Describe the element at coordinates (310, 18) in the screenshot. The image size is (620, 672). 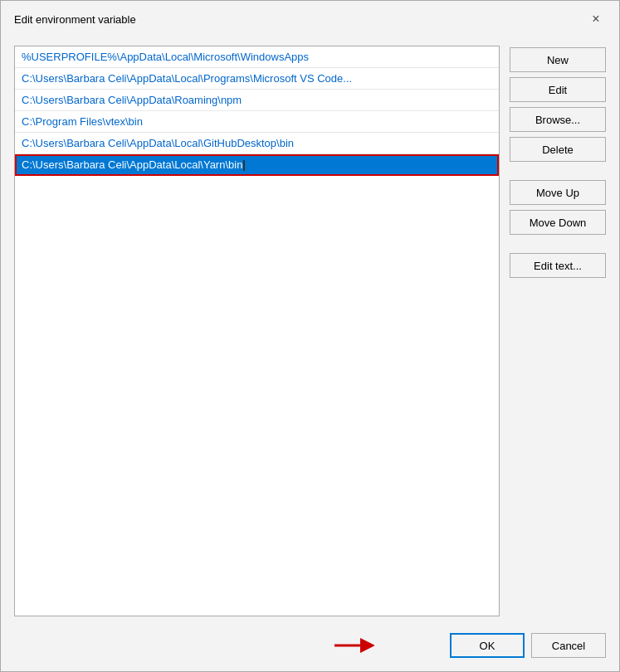
I see `title-bar: Edit environment variable ×` at that location.